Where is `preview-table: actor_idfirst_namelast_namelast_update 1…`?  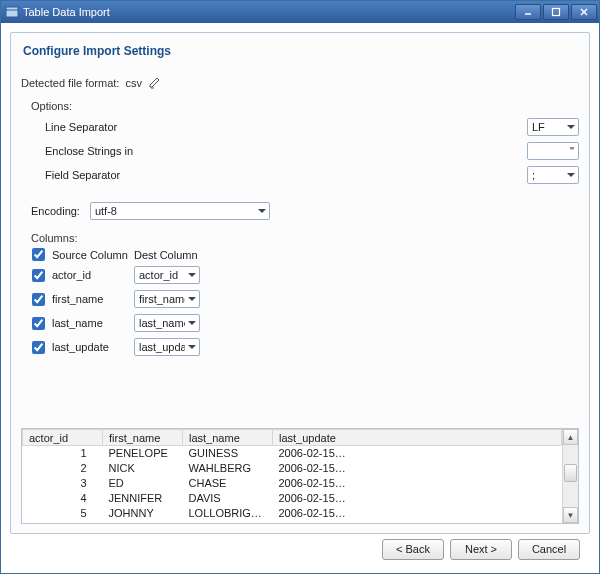 preview-table: actor_idfirst_namelast_namelast_update 1… is located at coordinates (292, 475).